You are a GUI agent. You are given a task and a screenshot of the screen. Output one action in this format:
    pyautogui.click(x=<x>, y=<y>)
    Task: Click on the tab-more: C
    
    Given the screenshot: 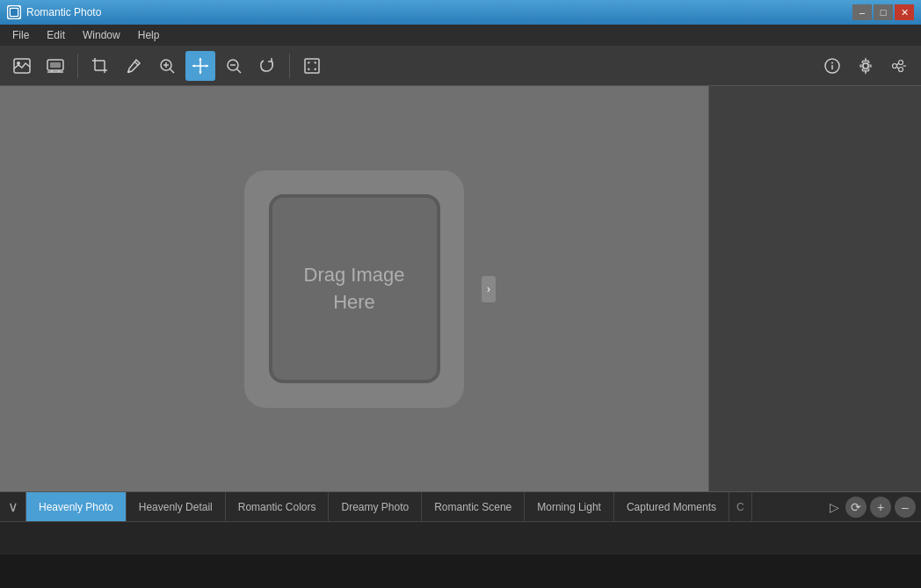 What is the action you would take?
    pyautogui.click(x=741, y=507)
    